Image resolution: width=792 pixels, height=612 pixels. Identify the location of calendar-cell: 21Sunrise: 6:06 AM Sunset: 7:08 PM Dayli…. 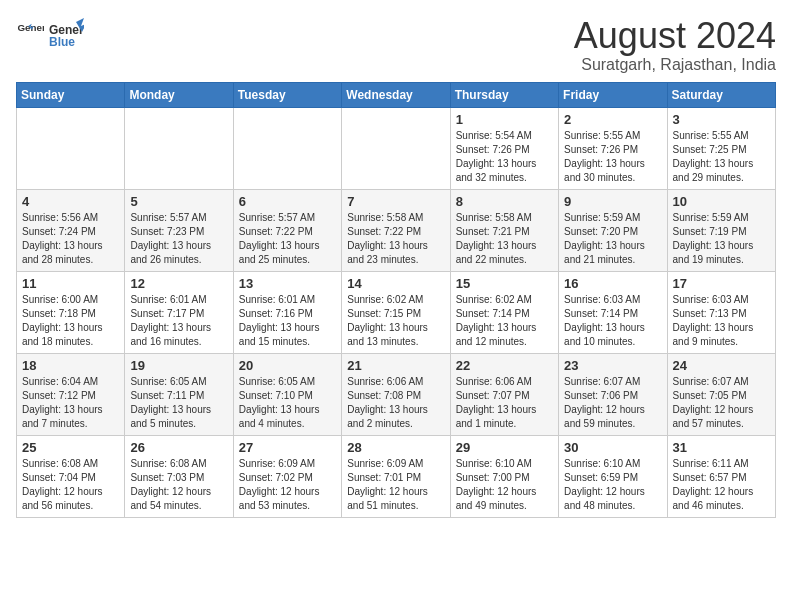
(396, 394).